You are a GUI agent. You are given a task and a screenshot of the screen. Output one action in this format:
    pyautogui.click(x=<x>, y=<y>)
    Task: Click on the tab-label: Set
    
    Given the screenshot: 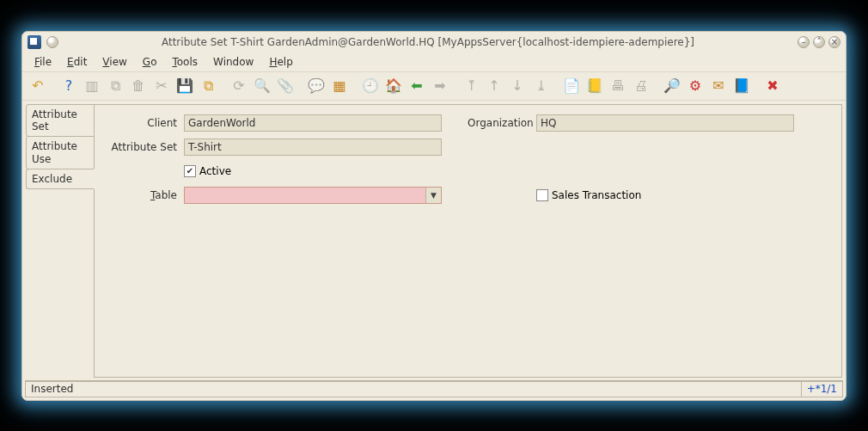 What is the action you would take?
    pyautogui.click(x=40, y=126)
    